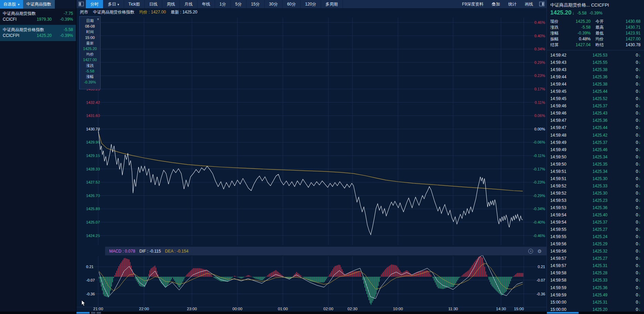 The width and height of the screenshot is (644, 314). What do you see at coordinates (595, 135) in the screenshot?
I see `tick-row: 14:59:481425.420↓` at bounding box center [595, 135].